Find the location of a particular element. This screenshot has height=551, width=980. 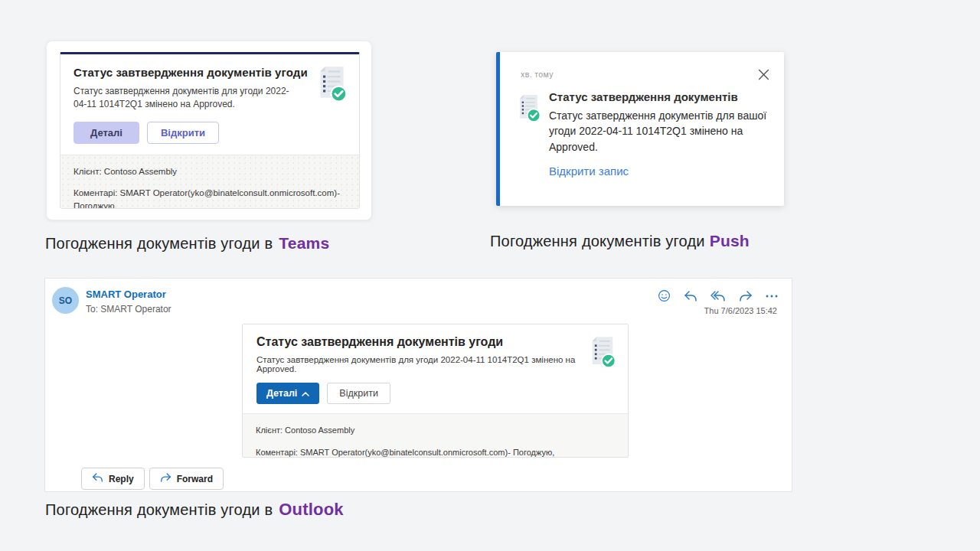

outlook-card-title: Статус завтвердження документів угоди is located at coordinates (435, 342).